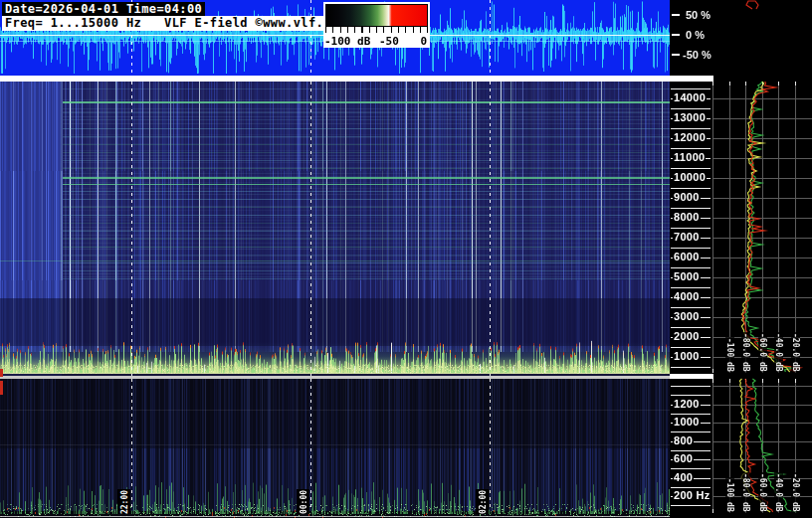 The width and height of the screenshot is (812, 518). Describe the element at coordinates (687, 257) in the screenshot. I see `freq-tick-label-hi: 6000` at that location.